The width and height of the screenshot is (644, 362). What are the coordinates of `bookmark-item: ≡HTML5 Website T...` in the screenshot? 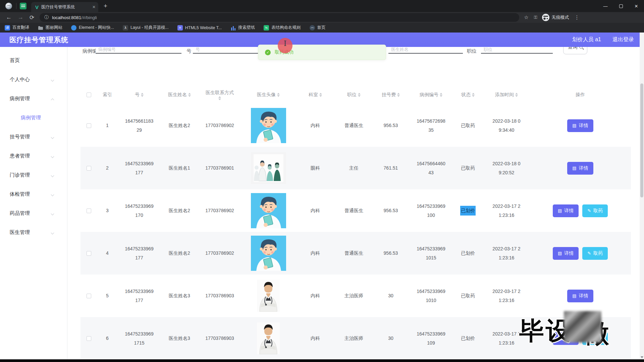 It's located at (200, 28).